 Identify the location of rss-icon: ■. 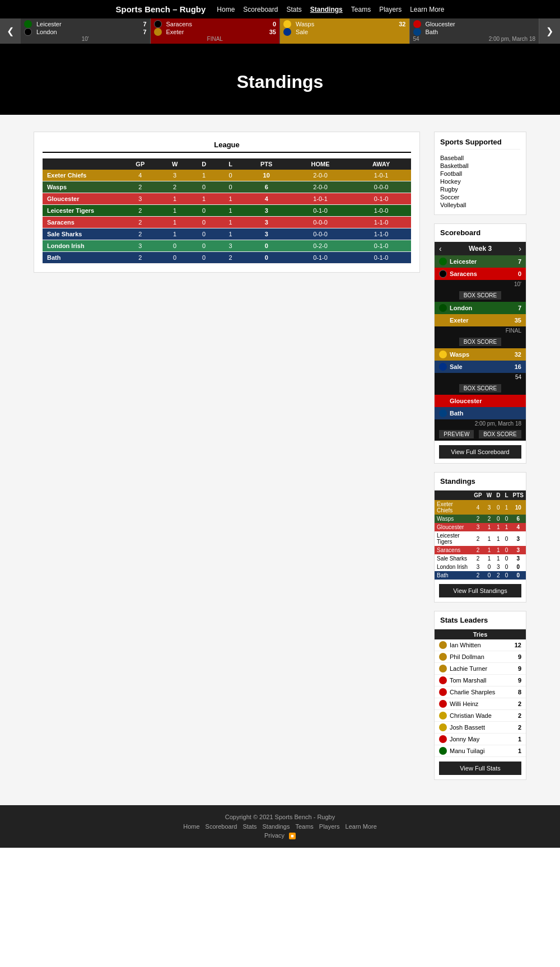
(292, 836).